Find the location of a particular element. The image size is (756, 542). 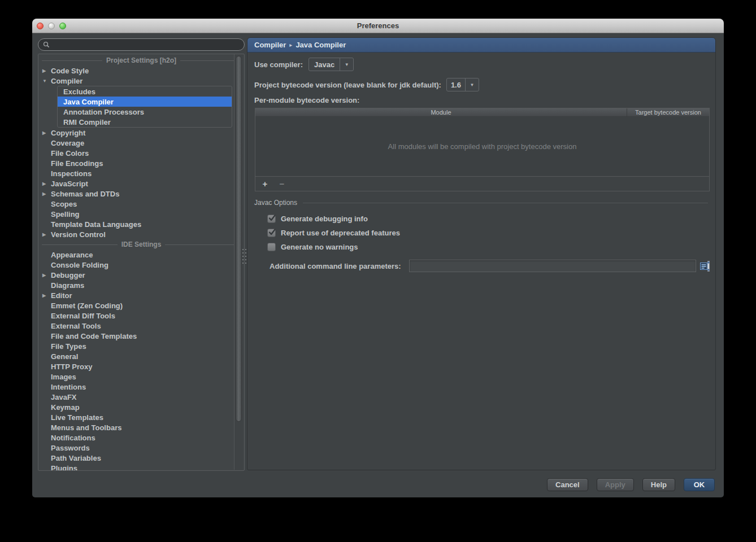

minimize-icon is located at coordinates (51, 26).